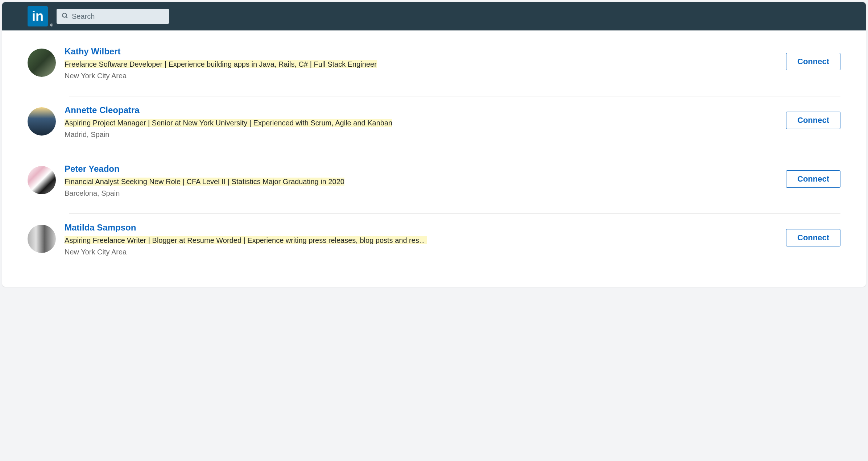  I want to click on result-row: Matilda Sampson Aspiring Freelance Write…, so click(434, 243).